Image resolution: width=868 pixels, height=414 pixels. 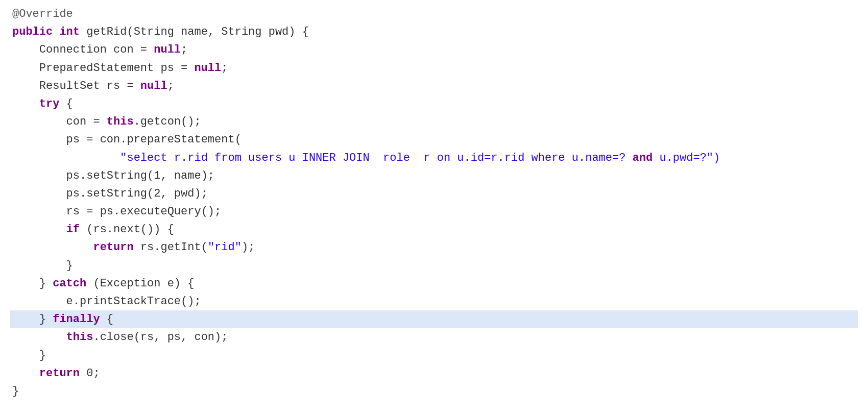 What do you see at coordinates (434, 14) in the screenshot?
I see `code-line: @Override` at bounding box center [434, 14].